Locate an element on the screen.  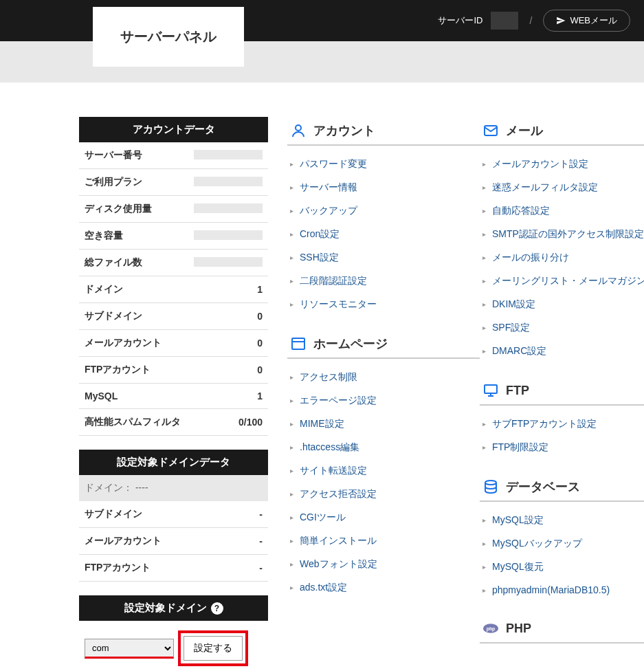
target-domain-header: 設定対象ドメイン ? is located at coordinates (173, 608).